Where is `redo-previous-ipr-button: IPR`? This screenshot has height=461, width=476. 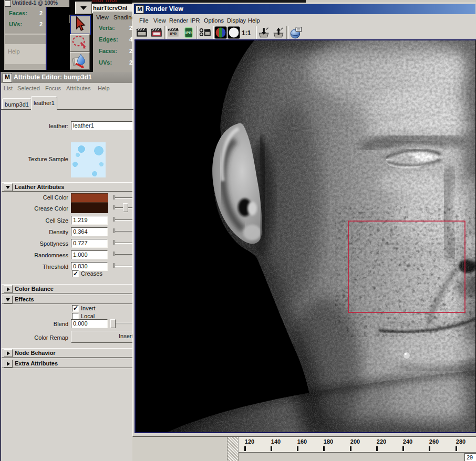 redo-previous-ipr-button: IPR is located at coordinates (189, 33).